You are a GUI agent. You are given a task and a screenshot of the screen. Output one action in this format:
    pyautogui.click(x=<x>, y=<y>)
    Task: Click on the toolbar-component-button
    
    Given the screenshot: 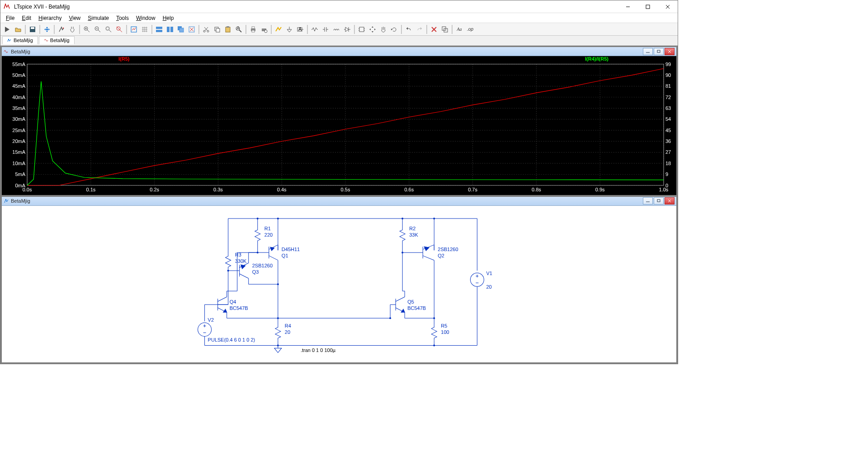 What is the action you would take?
    pyautogui.click(x=362, y=29)
    